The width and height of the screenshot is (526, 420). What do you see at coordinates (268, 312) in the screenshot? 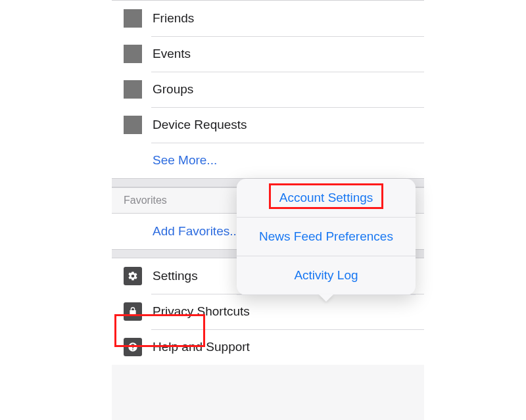
I see `menu-item-privacy-shortcuts: Privacy Shortcuts` at bounding box center [268, 312].